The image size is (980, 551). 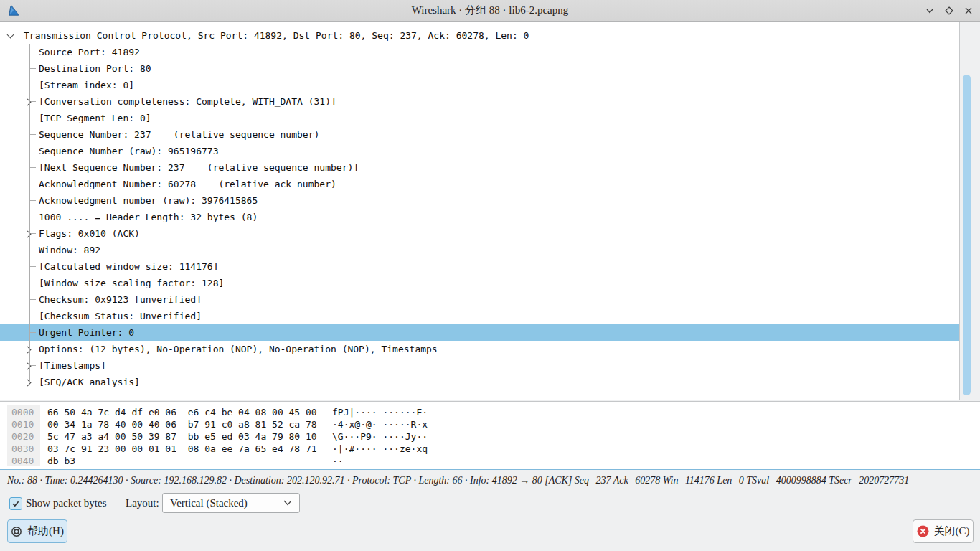 What do you see at coordinates (943, 531) in the screenshot?
I see `close-button: 关闭(C)` at bounding box center [943, 531].